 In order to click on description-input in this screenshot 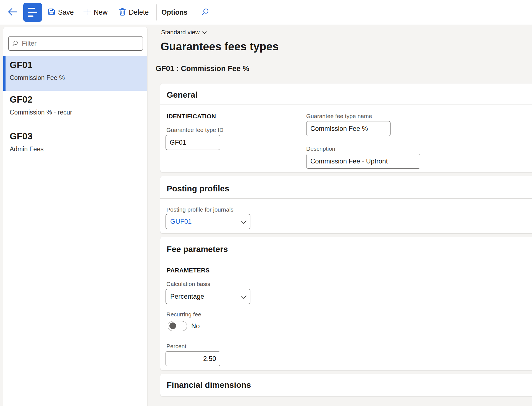, I will do `click(363, 161)`.